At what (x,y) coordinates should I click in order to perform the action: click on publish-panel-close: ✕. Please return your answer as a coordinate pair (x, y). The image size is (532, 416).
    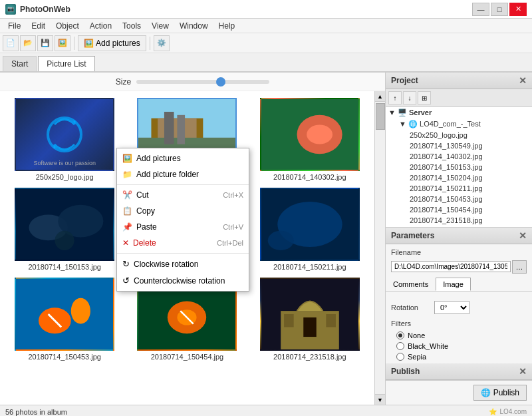
    Looking at the image, I should click on (523, 371).